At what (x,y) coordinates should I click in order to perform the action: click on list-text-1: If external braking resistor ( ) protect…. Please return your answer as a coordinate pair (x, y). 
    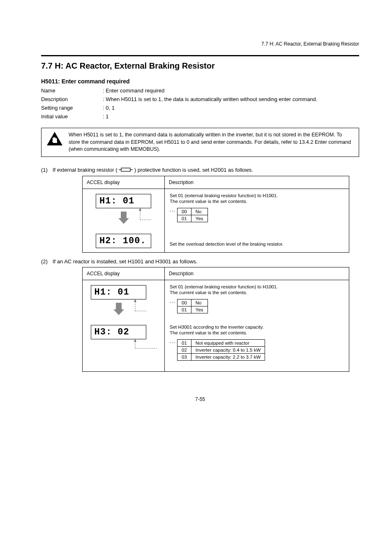
    Looking at the image, I should click on (153, 170).